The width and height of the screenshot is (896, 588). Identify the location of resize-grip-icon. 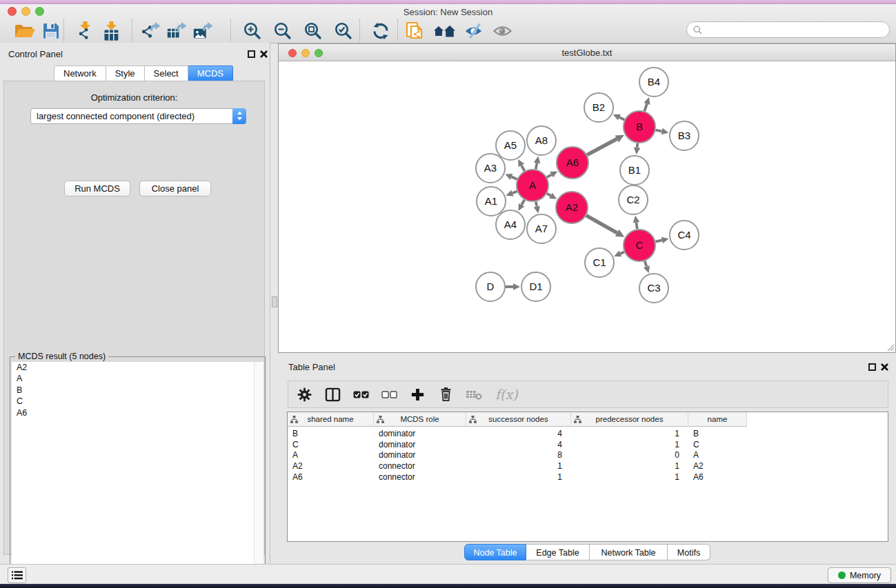
(890, 347).